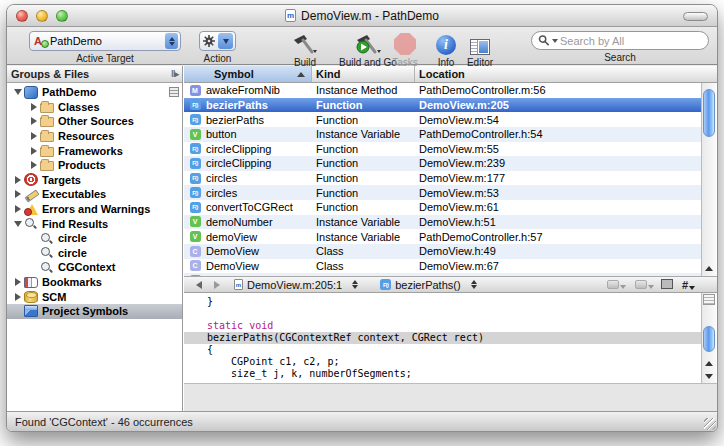 The width and height of the screenshot is (724, 446). What do you see at coordinates (442, 222) in the screenshot?
I see `table-row: VdemoNumberInstance VariableDemoView.h:5…` at bounding box center [442, 222].